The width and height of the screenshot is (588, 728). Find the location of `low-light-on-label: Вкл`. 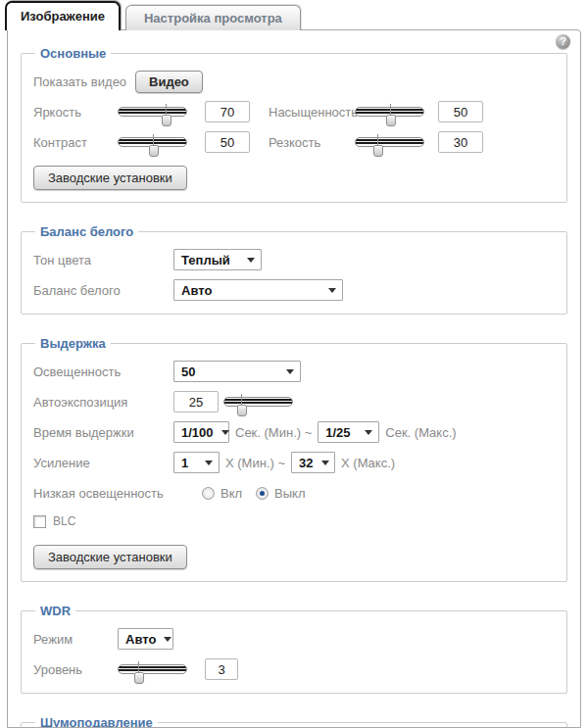

low-light-on-label: Вкл is located at coordinates (231, 494).